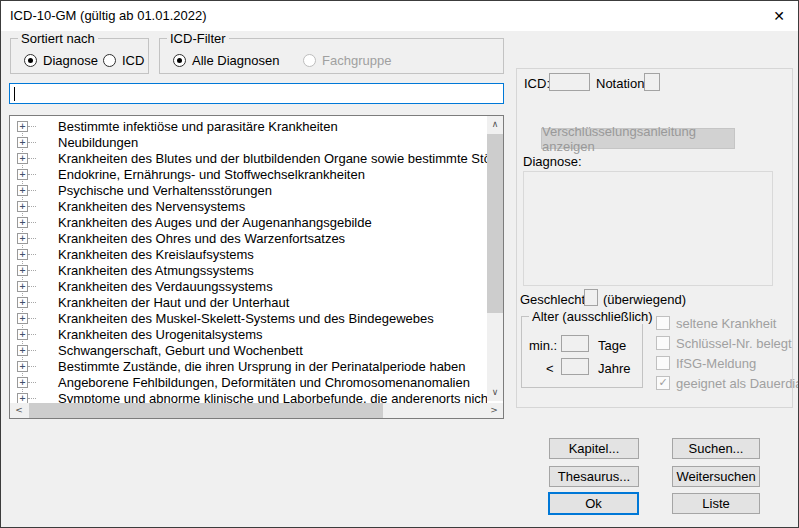 This screenshot has width=799, height=528. Describe the element at coordinates (248, 206) in the screenshot. I see `tree-item: Krankheiten des Nervensystems` at that location.